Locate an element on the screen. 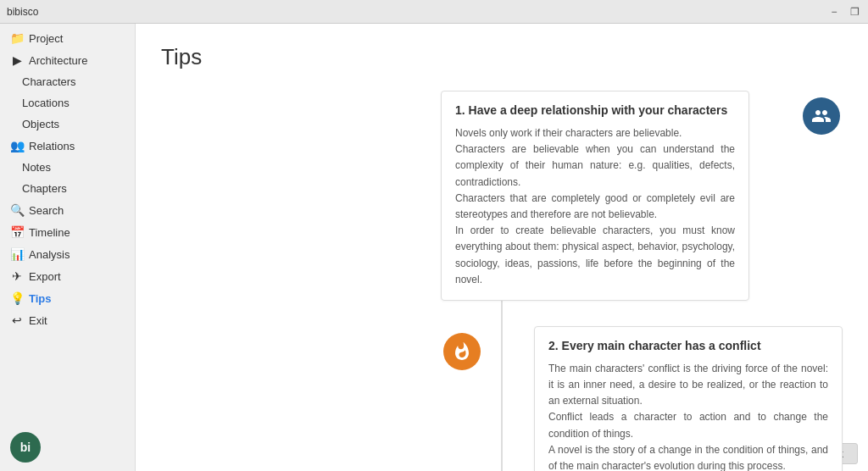 Image resolution: width=868 pixels, height=471 pixels. sidebar-item-label: Project is located at coordinates (46, 39).